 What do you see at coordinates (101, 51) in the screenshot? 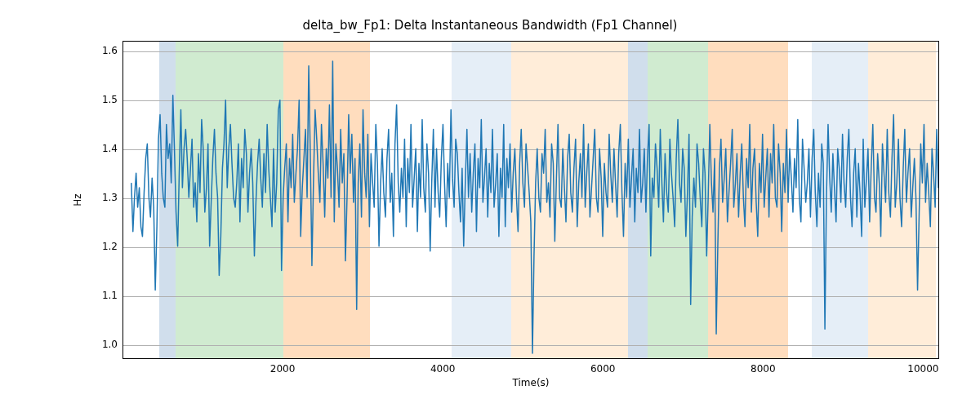
I see `y-tick-label: 1.6` at bounding box center [101, 51].